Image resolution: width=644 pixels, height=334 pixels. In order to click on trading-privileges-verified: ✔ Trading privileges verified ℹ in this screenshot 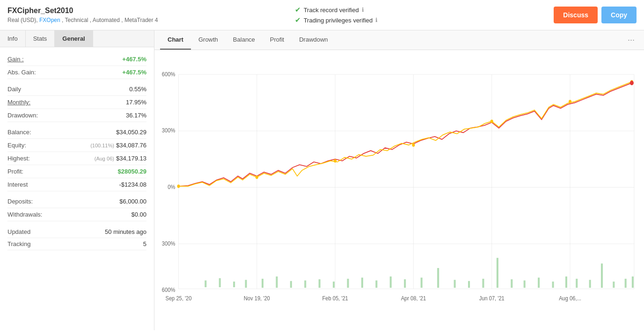, I will do `click(424, 20)`.